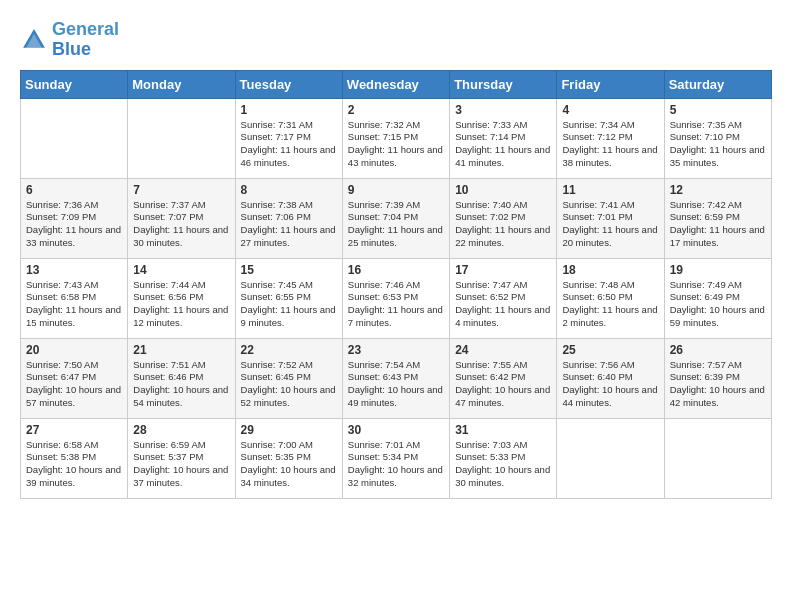 The width and height of the screenshot is (792, 612). Describe the element at coordinates (396, 224) in the screenshot. I see `day-detail: Sunrise: 7:39 AMSunset: 7:04 PMDaylight:…` at that location.